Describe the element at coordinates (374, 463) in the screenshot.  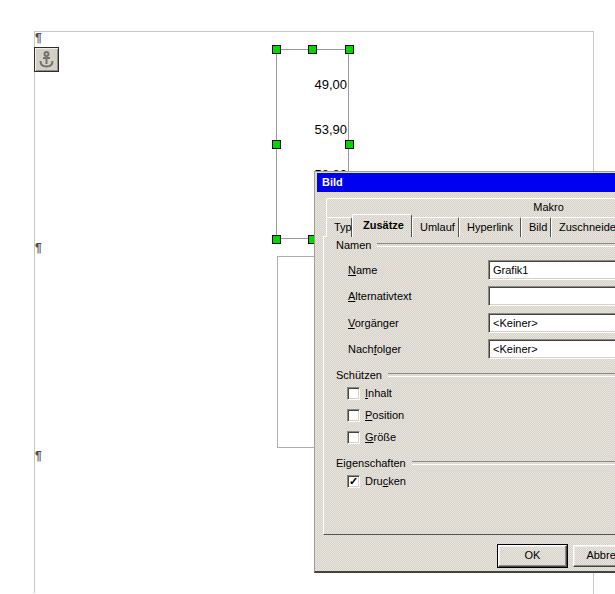
I see `section-label: Eigenschaften` at that location.